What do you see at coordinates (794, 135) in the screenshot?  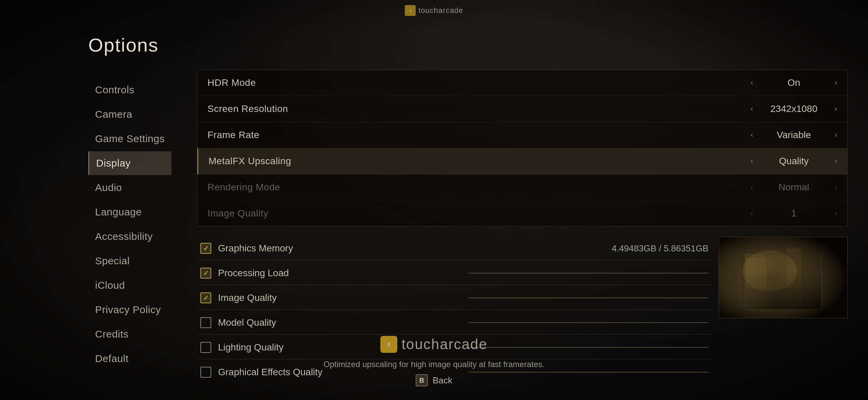 I see `framerate-value: Variable` at bounding box center [794, 135].